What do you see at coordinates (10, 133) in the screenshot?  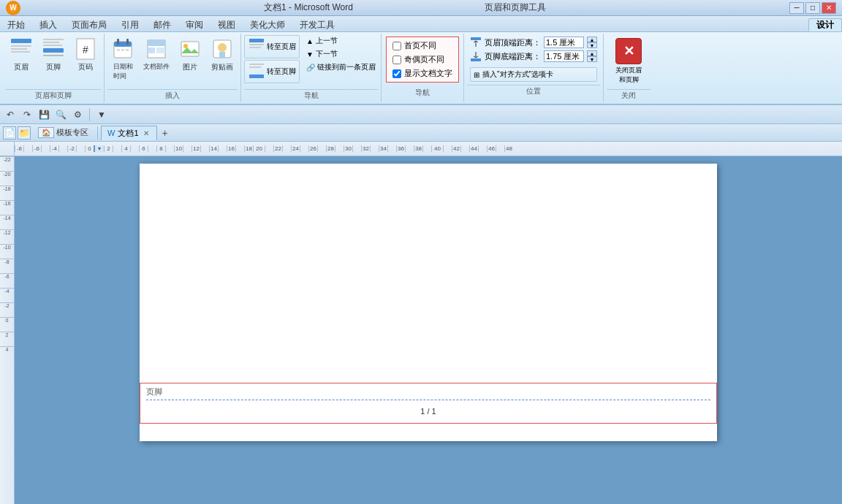 I see `new-document-button: 📄` at bounding box center [10, 133].